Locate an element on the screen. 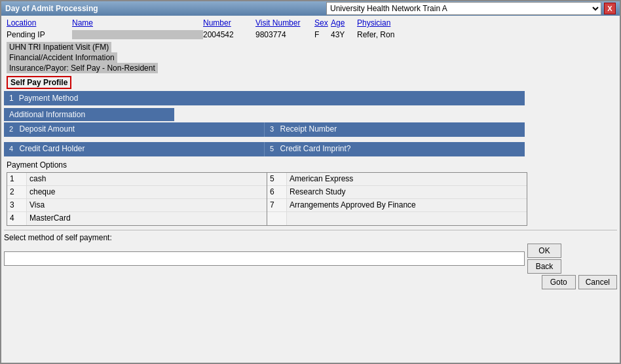  payment-val-6: Research Study is located at coordinates (407, 192).